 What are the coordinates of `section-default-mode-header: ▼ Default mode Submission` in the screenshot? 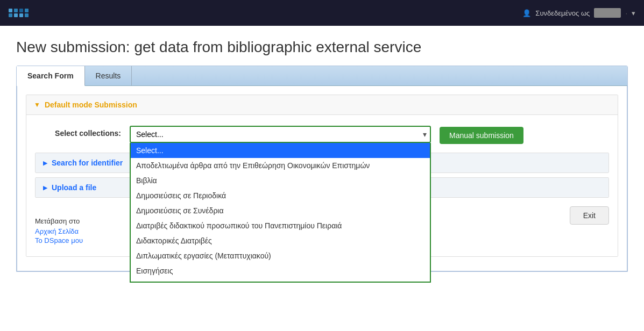 It's located at (322, 105).